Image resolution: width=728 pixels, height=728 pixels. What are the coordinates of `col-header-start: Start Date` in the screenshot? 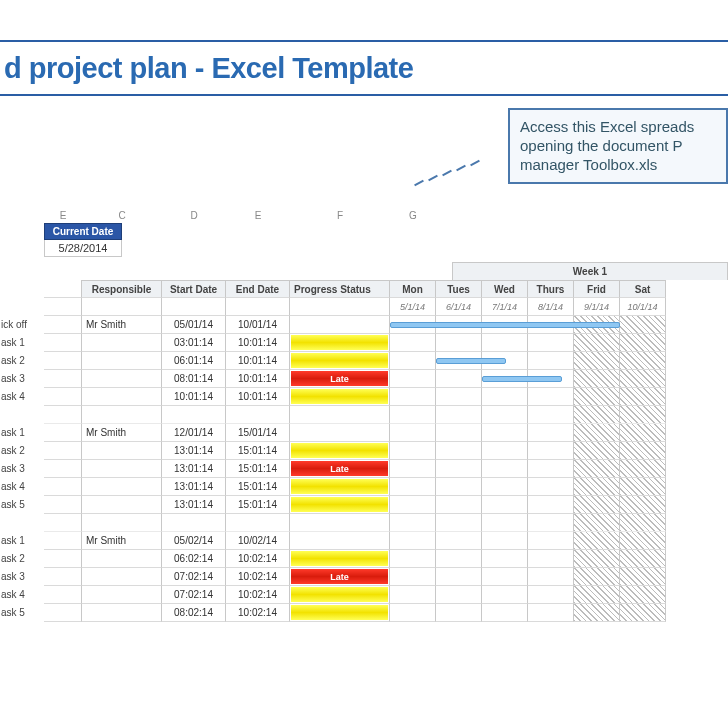 It's located at (194, 289).